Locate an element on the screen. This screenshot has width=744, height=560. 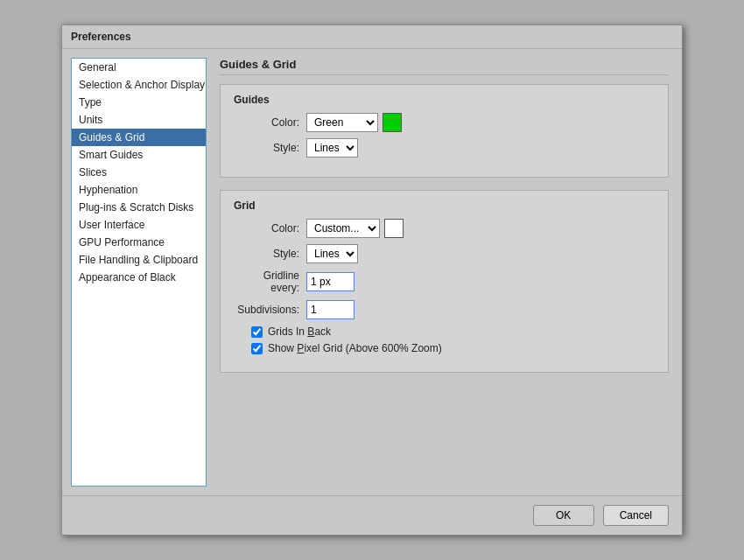
cancel-button: Cancel is located at coordinates (635, 515).